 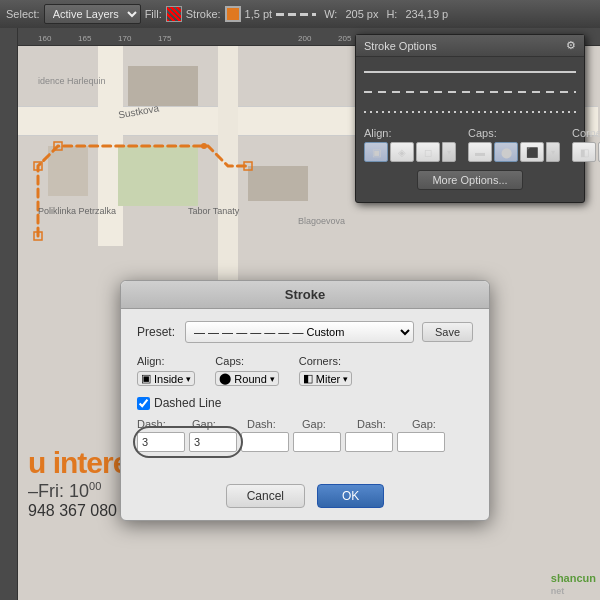 What do you see at coordinates (166, 378) in the screenshot?
I see `align-control: ▣ Inside ▾` at bounding box center [166, 378].